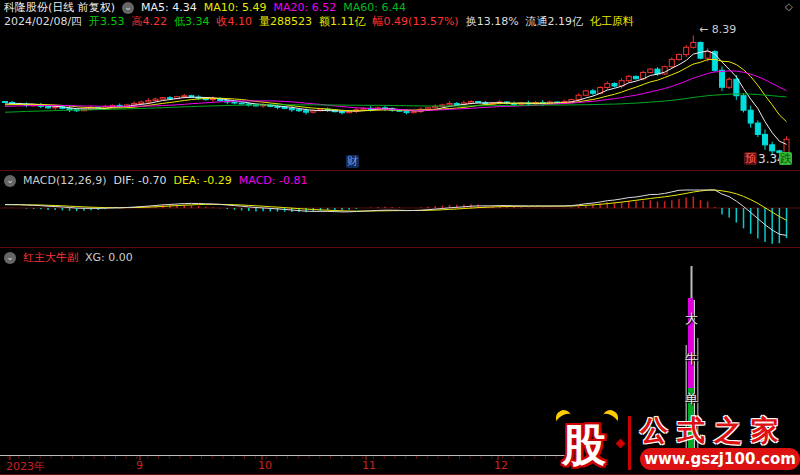 The height and width of the screenshot is (475, 800). Describe the element at coordinates (678, 441) in the screenshot. I see `gszj-logo: 股 公式之家 www.gszj100.com` at that location.